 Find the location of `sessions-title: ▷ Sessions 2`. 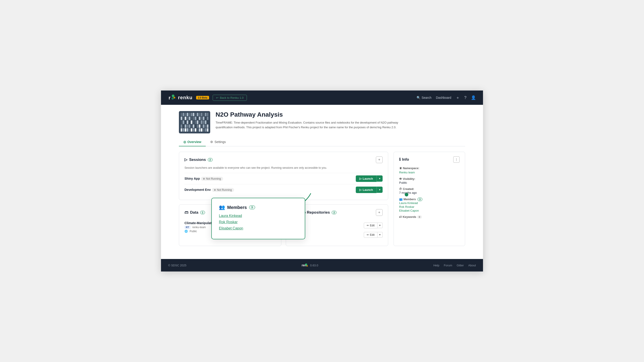

sessions-title: ▷ Sessions 2 is located at coordinates (198, 160).